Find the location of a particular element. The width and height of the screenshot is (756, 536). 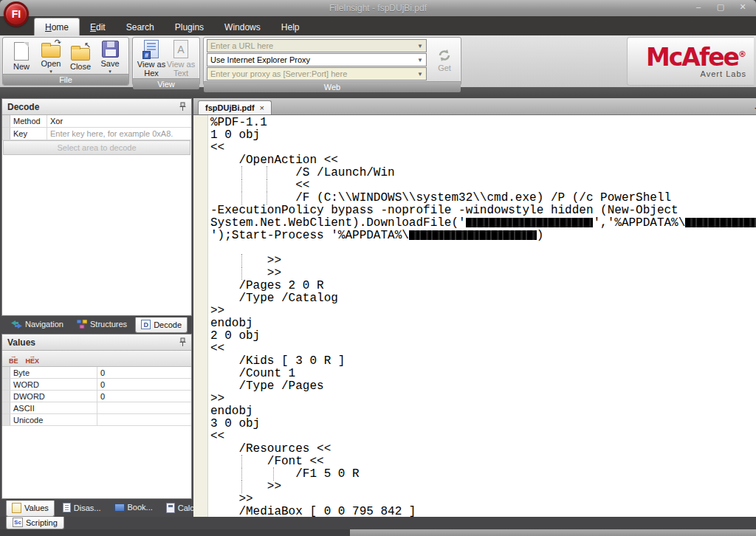

code-line: >> is located at coordinates (482, 399).